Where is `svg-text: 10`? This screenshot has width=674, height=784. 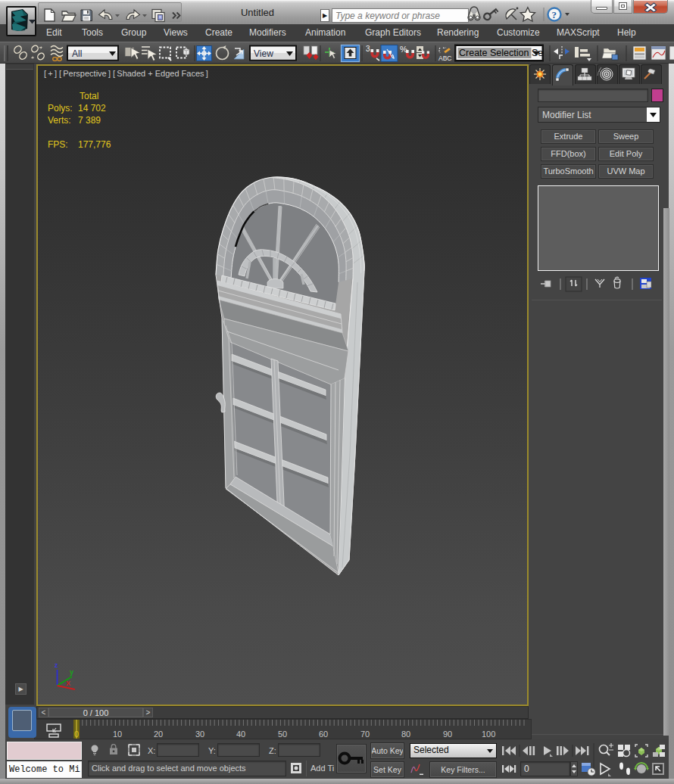
svg-text: 10 is located at coordinates (117, 734).